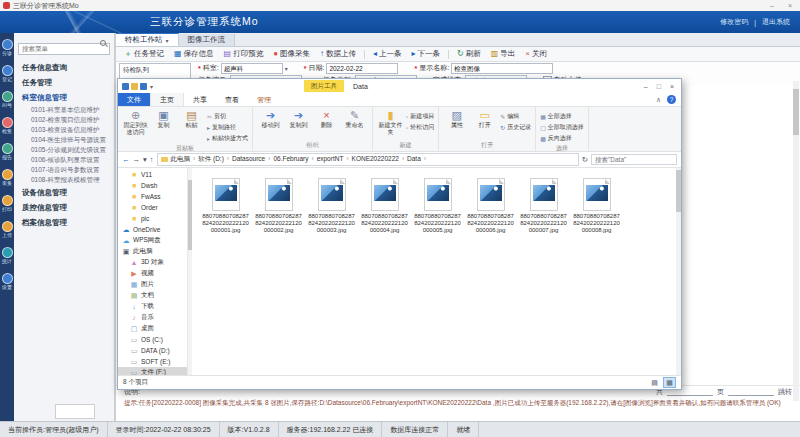 The width and height of the screenshot is (800, 437). What do you see at coordinates (8, 282) in the screenshot?
I see `rail-item: 设置` at bounding box center [8, 282].